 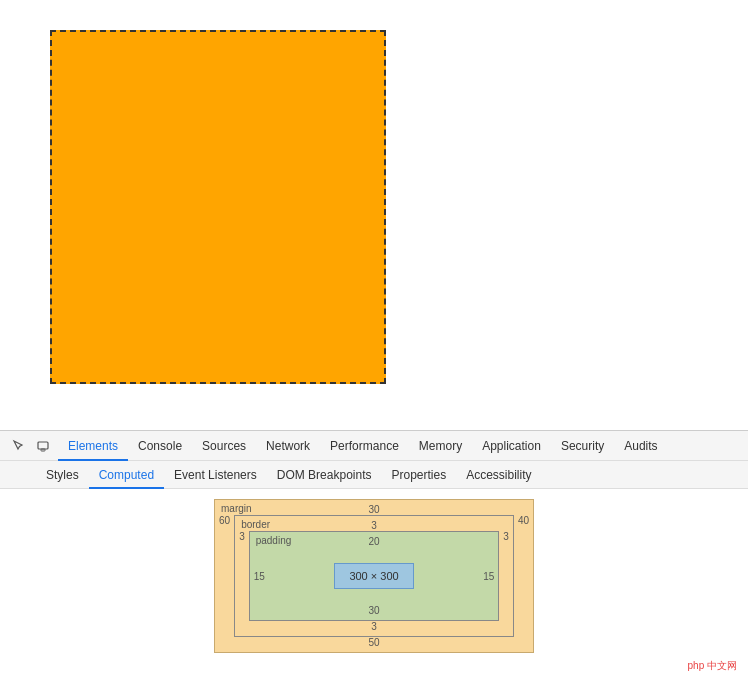 I want to click on padding-left-value: 15, so click(x=260, y=576).